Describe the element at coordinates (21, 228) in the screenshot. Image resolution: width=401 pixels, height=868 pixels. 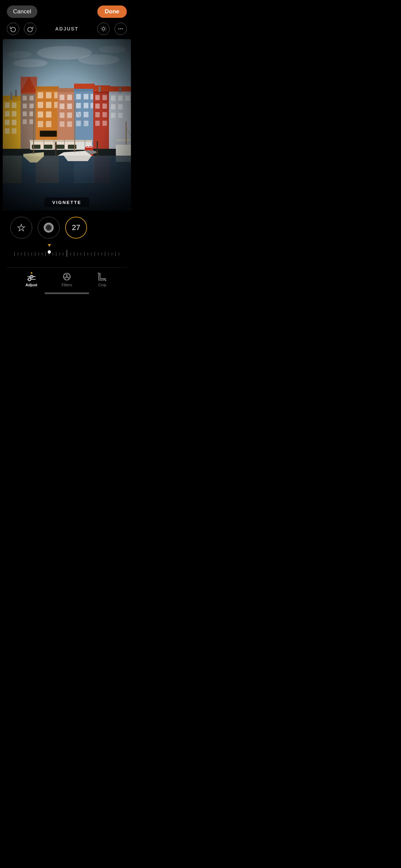
I see `light-tool-button` at that location.